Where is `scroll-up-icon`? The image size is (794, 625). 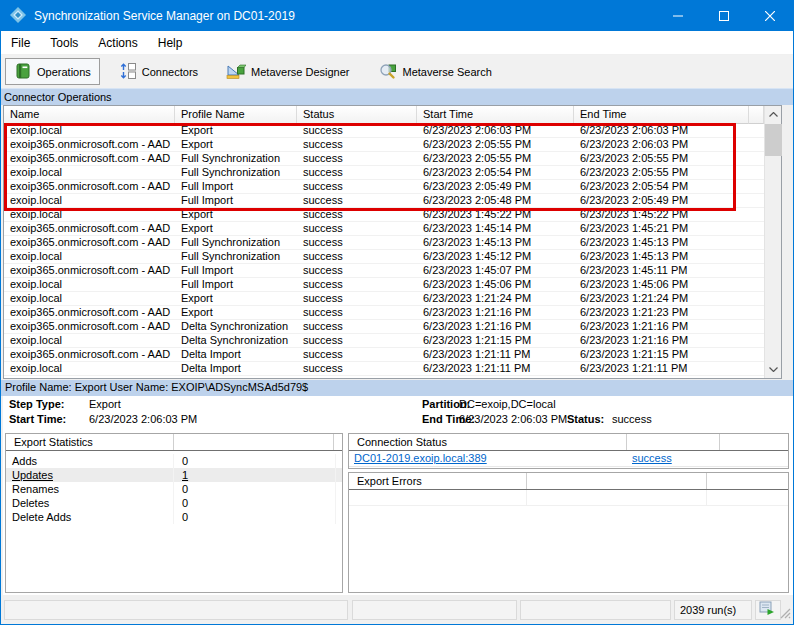 scroll-up-icon is located at coordinates (774, 114).